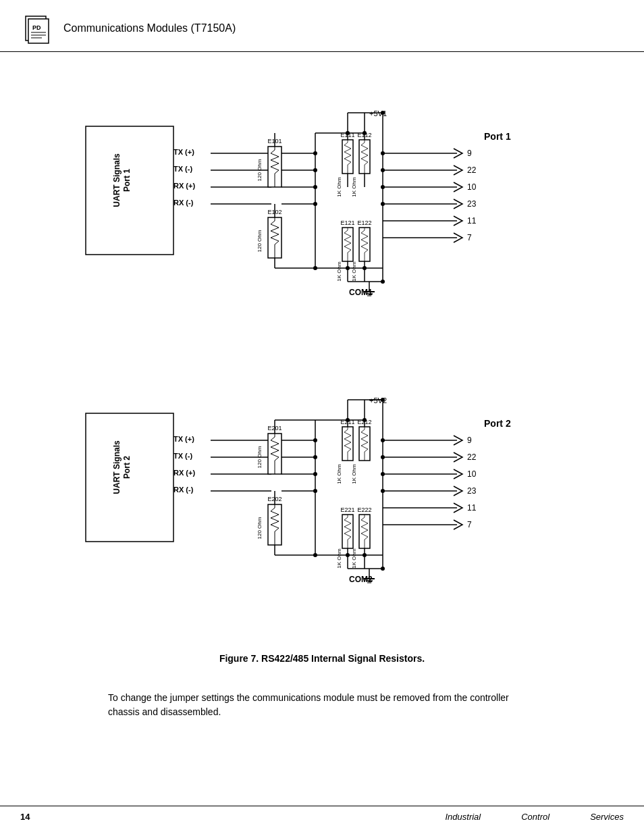  Describe the element at coordinates (25, 817) in the screenshot. I see `page-number: 14` at that location.